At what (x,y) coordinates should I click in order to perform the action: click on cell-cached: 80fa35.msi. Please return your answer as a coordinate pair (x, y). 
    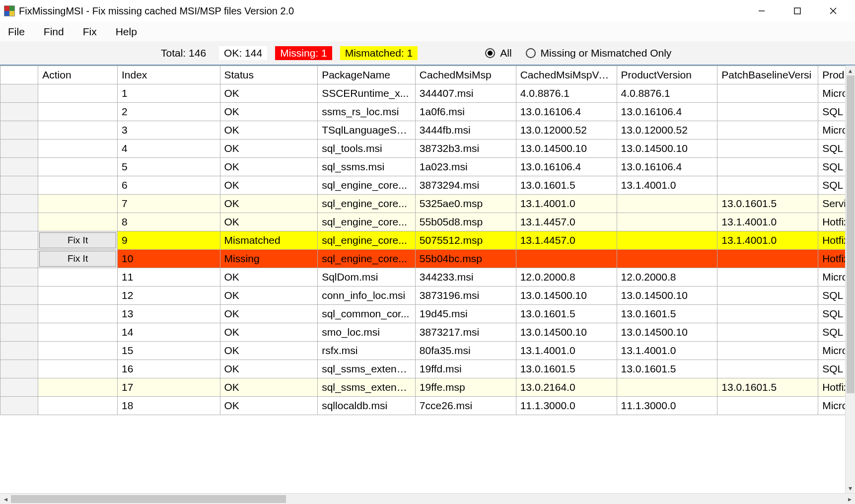
    Looking at the image, I should click on (466, 351).